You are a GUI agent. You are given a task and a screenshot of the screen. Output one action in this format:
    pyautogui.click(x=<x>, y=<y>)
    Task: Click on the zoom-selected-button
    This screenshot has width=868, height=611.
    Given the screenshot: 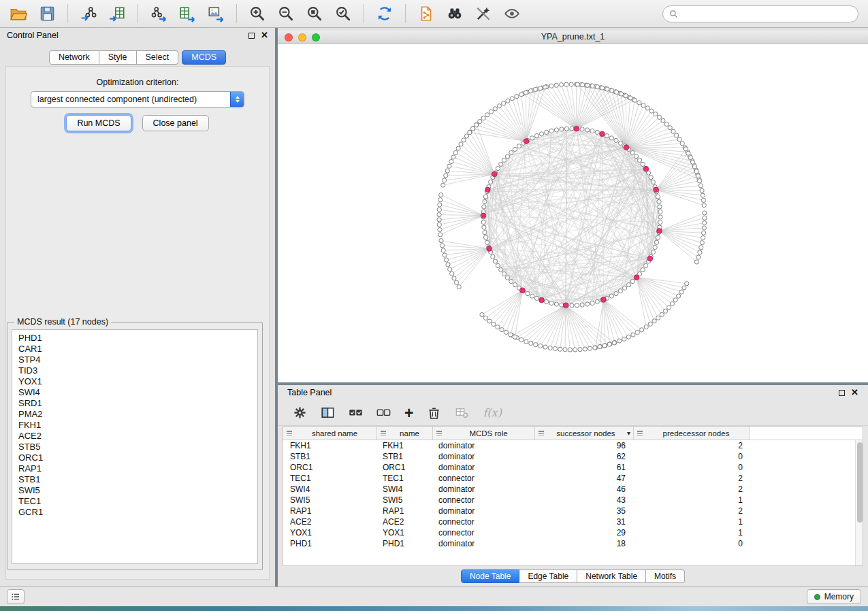 What is the action you would take?
    pyautogui.click(x=343, y=14)
    